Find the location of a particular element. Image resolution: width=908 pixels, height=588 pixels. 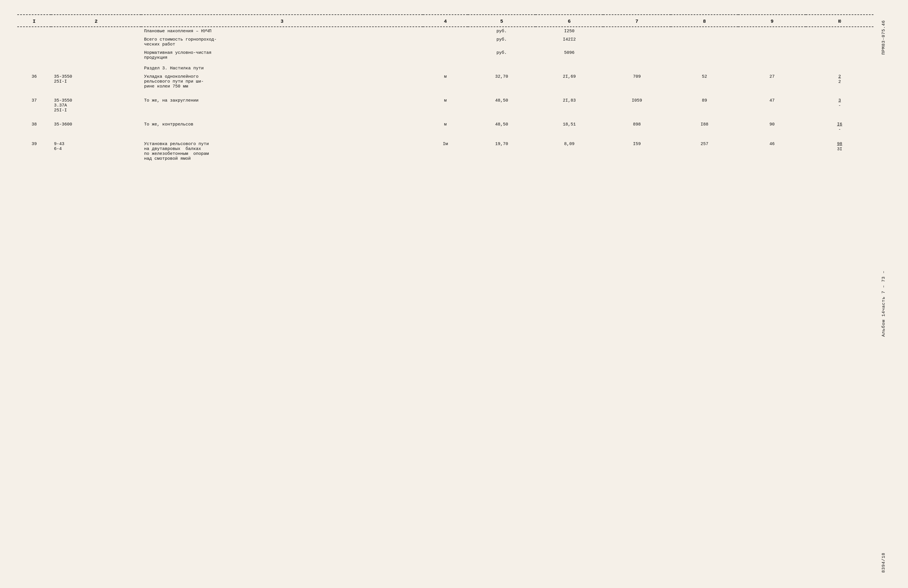

fraction-numerator: I6 is located at coordinates (840, 125).